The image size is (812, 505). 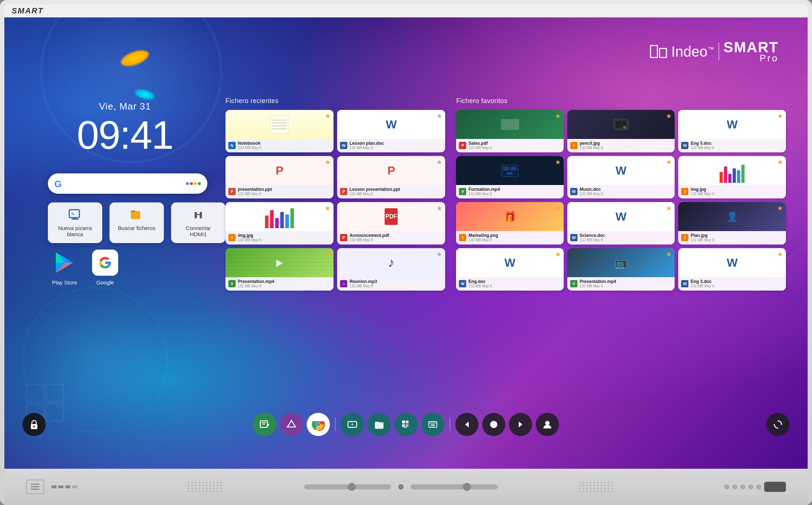 What do you see at coordinates (621, 284) in the screenshot?
I see `file-info-pres-tv: V Presentation.mp4 132 MB May 8` at bounding box center [621, 284].